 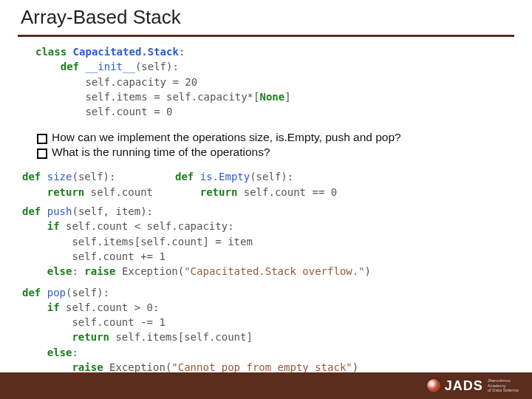 What do you see at coordinates (172, 97) in the screenshot?
I see `code-line: self.items = self.capacity*[` at bounding box center [172, 97].